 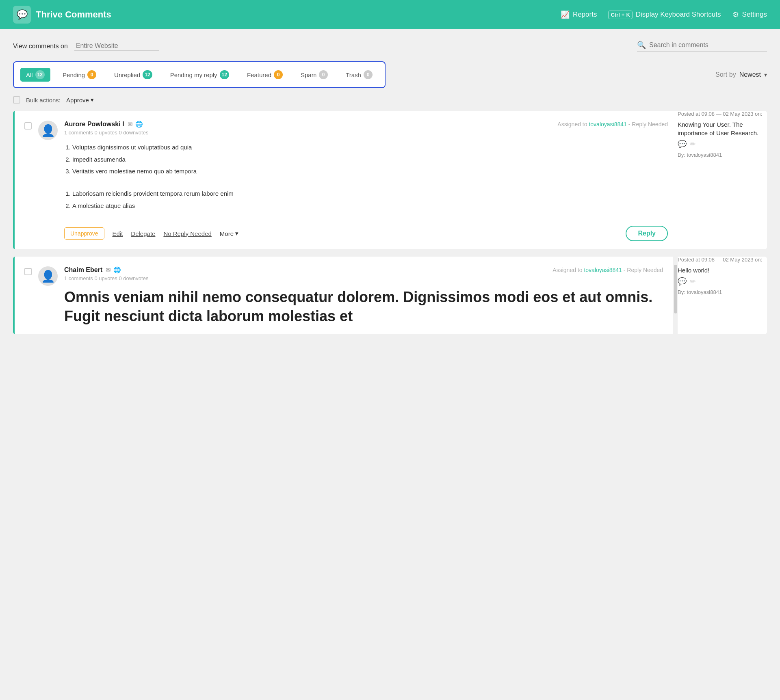 What do you see at coordinates (390, 46) in the screenshot?
I see `view-comments-row: View comments on 🔍` at bounding box center [390, 46].